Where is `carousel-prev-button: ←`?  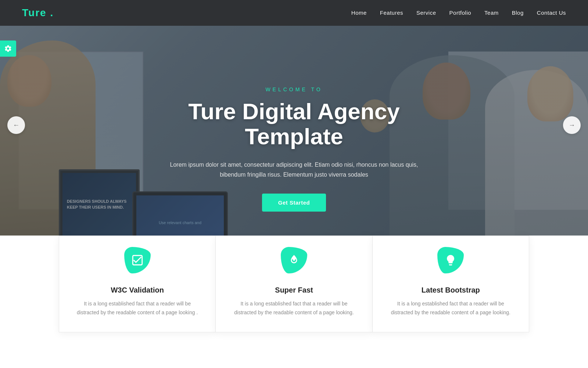
carousel-prev-button: ← is located at coordinates (16, 125).